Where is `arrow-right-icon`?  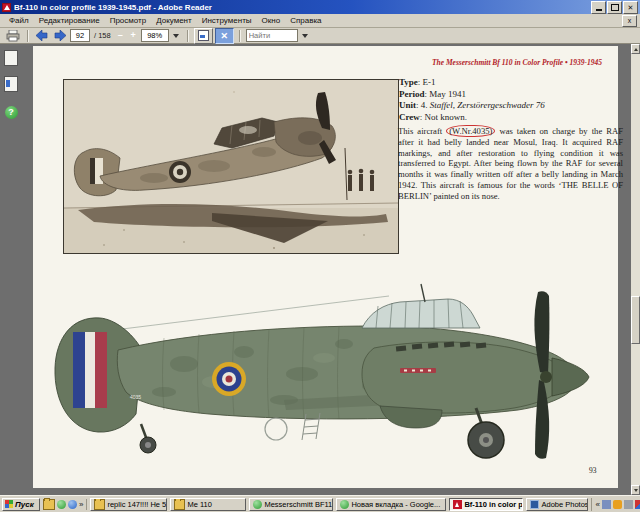
arrow-right-icon is located at coordinates (60, 36).